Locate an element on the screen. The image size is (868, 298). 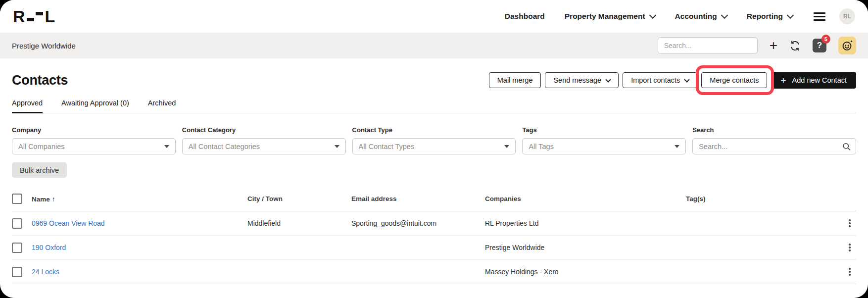
merge-contacts-button: Merge contacts is located at coordinates (734, 80).